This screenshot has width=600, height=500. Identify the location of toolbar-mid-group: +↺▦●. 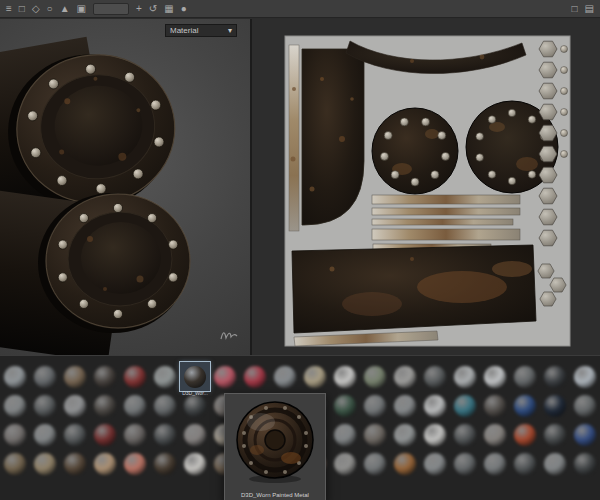
(162, 9).